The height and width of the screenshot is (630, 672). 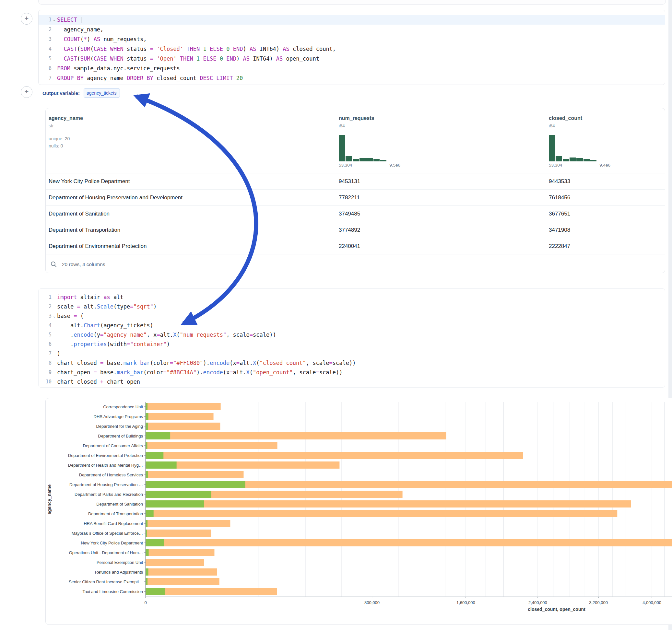 I want to click on y-axis-label: Department of Buildings, so click(x=120, y=436).